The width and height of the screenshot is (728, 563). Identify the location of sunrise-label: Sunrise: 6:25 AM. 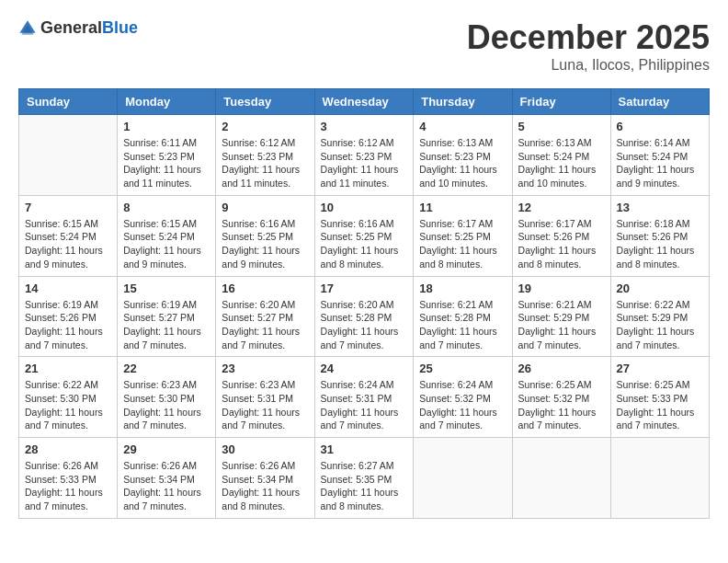
(654, 385).